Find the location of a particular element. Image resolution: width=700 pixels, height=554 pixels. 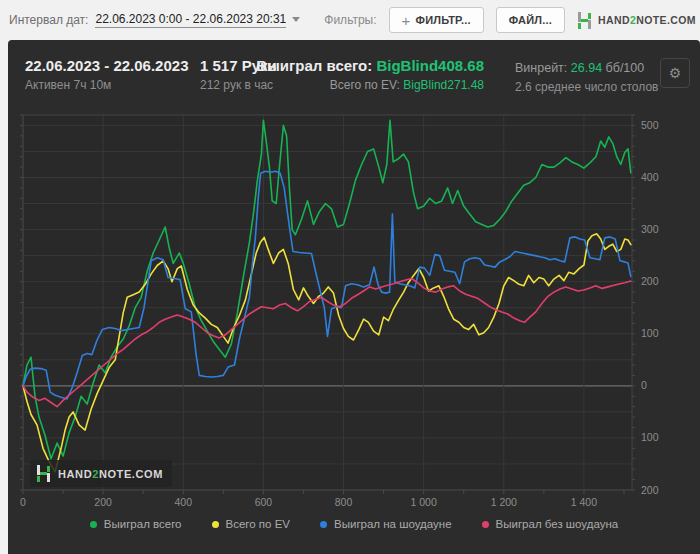

legend-dot-non-showdown is located at coordinates (486, 524).